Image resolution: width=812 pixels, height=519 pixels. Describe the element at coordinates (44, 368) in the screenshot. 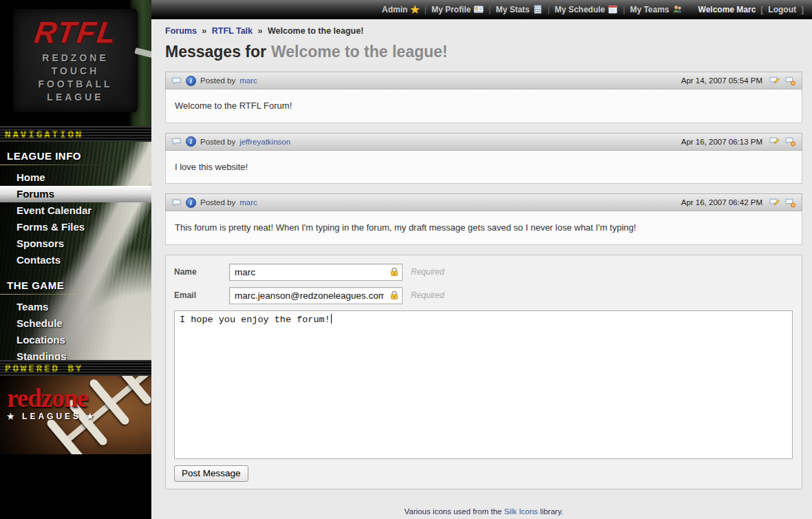

I see `powered-by-label: POWERED BY` at that location.